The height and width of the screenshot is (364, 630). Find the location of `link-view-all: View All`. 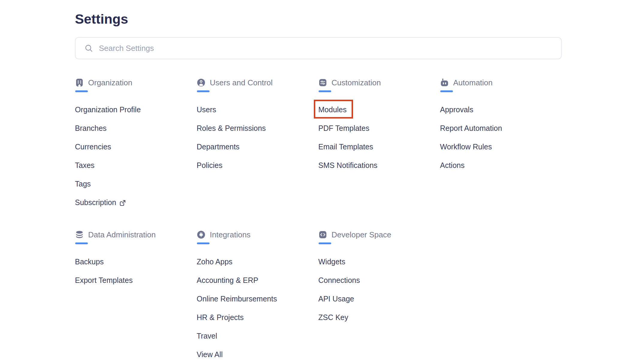

link-view-all: View All is located at coordinates (210, 354).